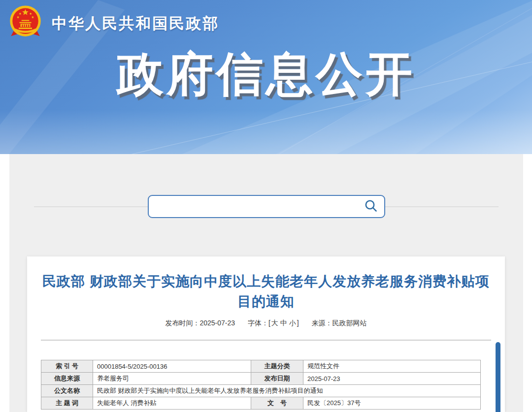  I want to click on font-size-small-button: 小, so click(293, 323).